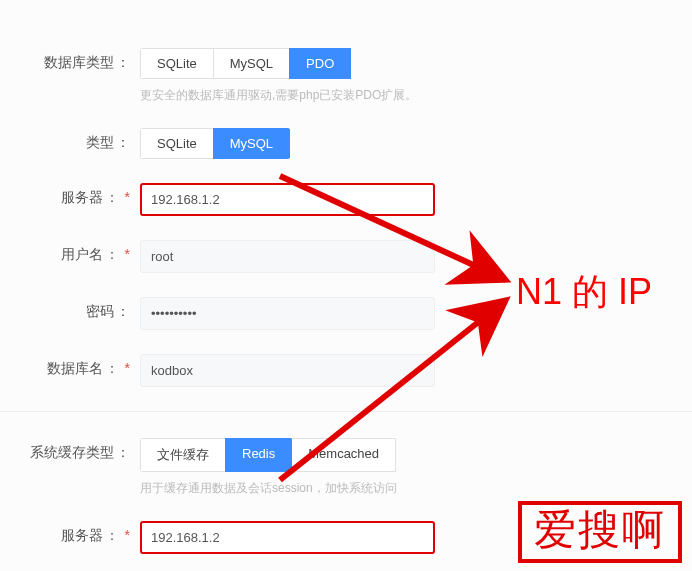 Image resolution: width=692 pixels, height=571 pixels. What do you see at coordinates (346, 256) in the screenshot?
I see `row-username: 用户名：*` at bounding box center [346, 256].